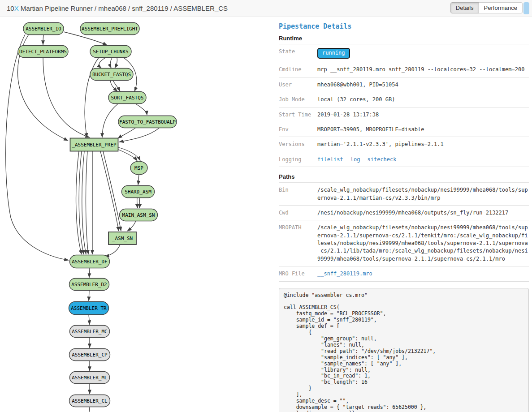 The image size is (532, 412). I want to click on node-assembler_io: ASSEMBLER_IO, so click(43, 29).